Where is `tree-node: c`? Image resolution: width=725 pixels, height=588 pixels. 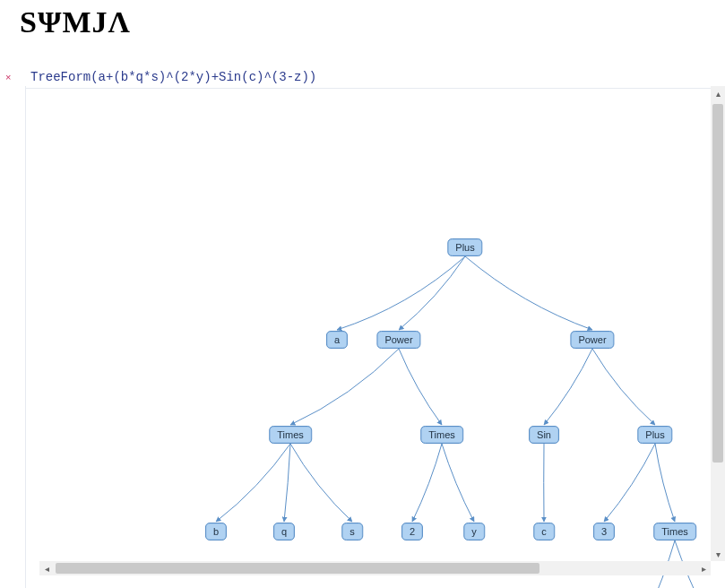 tree-node: c is located at coordinates (544, 532).